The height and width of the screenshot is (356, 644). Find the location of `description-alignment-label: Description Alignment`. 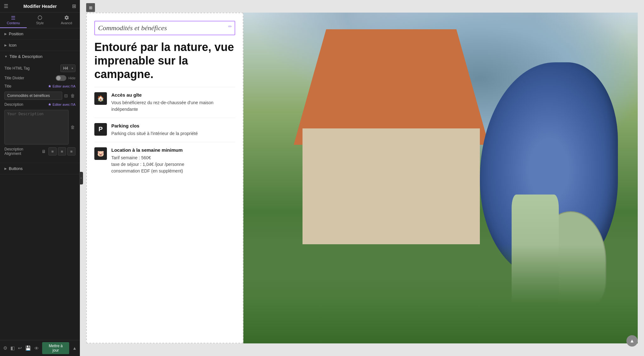

description-alignment-label: Description Alignment is located at coordinates (22, 151).